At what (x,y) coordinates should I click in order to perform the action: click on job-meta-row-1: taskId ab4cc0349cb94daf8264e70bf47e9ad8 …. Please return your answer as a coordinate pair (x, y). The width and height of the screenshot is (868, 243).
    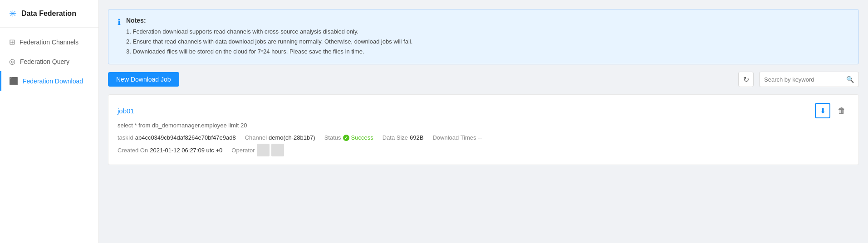
    Looking at the image, I should click on (484, 138).